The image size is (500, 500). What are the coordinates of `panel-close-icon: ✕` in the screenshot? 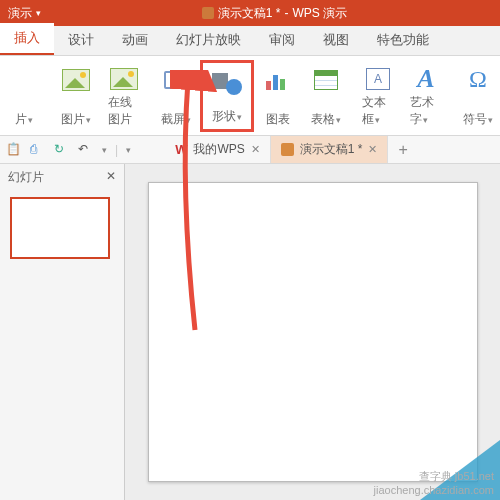 It's located at (111, 178).